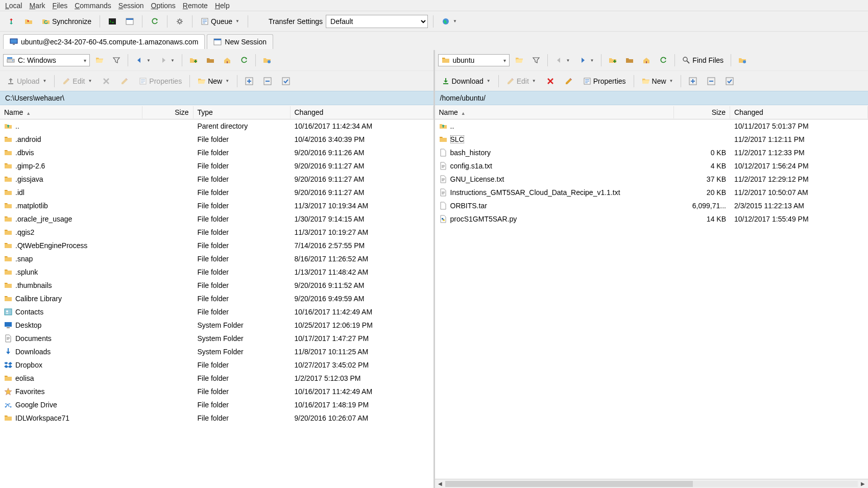 The image size is (868, 488). What do you see at coordinates (216, 312) in the screenshot?
I see `file-row: ContactsFile folder10/16/2017 11:42:49 A…` at bounding box center [216, 312].